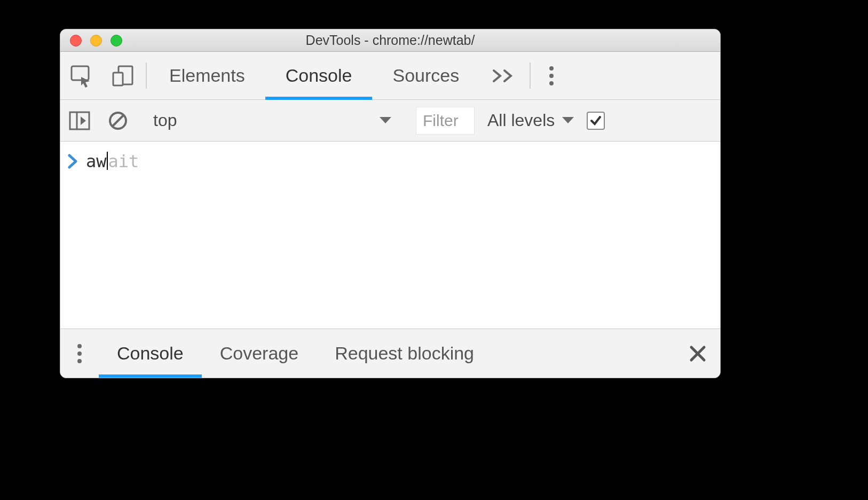  What do you see at coordinates (445, 121) in the screenshot?
I see `filter-input: Filter` at bounding box center [445, 121].